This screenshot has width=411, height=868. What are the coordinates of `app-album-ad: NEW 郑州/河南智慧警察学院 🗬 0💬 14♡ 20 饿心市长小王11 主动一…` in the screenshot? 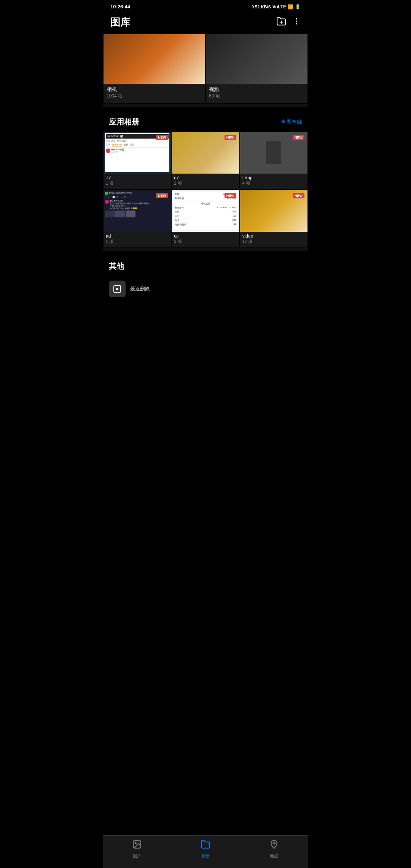 It's located at (137, 219).